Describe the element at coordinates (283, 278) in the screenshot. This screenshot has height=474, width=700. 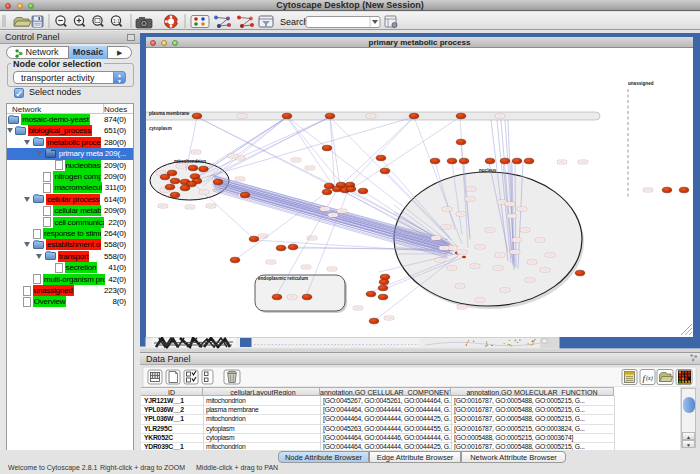
I see `svg-text: endoplasmic reticulum` at that location.